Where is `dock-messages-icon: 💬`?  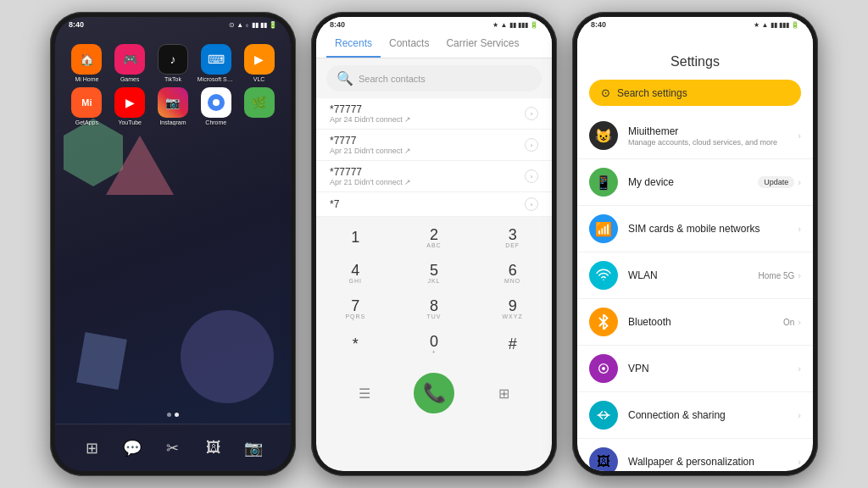 dock-messages-icon: 💬 is located at coordinates (132, 448).